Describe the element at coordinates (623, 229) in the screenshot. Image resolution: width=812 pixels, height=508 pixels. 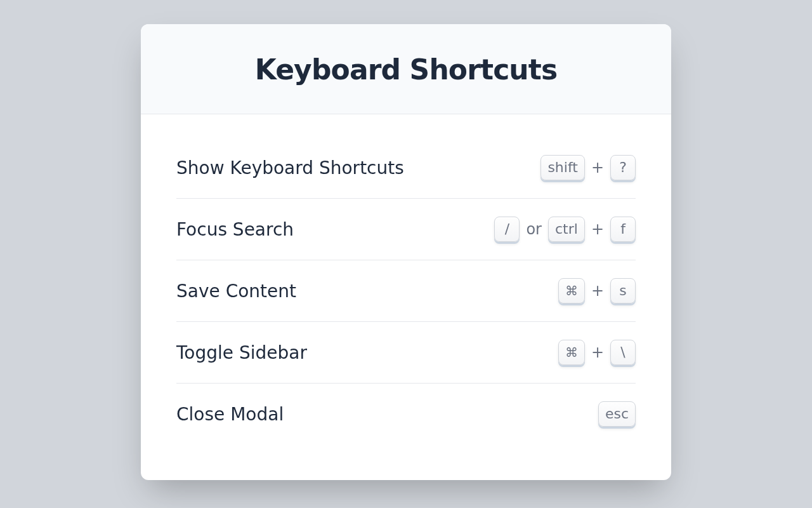
I see `key-f: f` at that location.